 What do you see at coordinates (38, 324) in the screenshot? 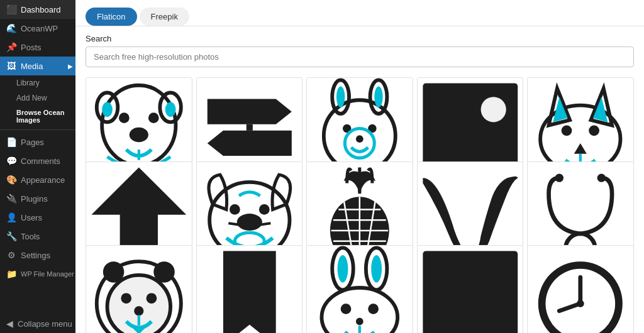
I see `sidebar-item-collapse: ◀ Collapse menu` at bounding box center [38, 324].